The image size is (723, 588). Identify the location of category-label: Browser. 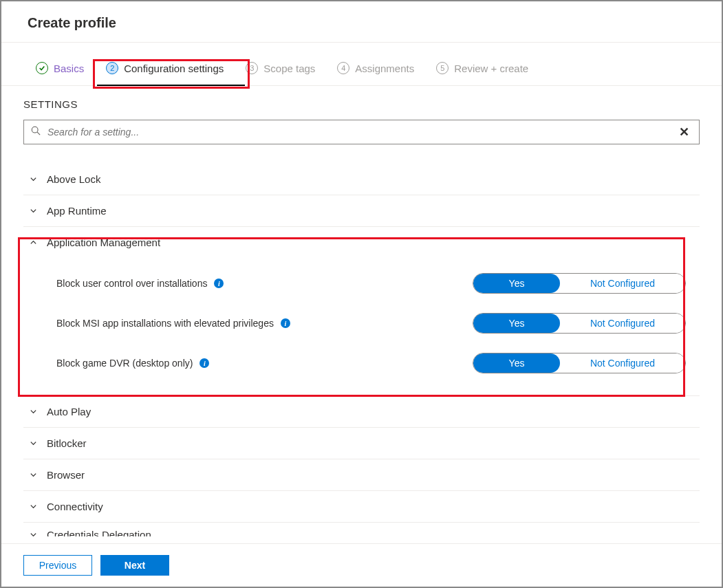
(66, 475).